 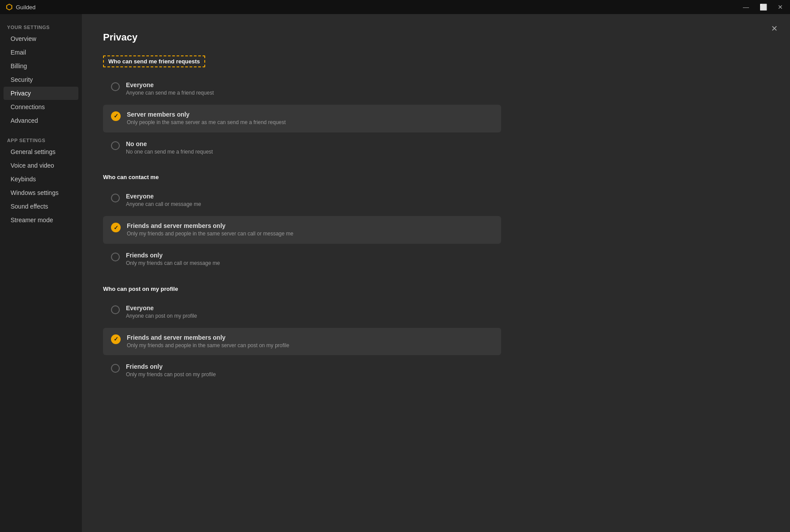 I want to click on option-desc-fr-noone: No one can send me a friend request, so click(x=310, y=152).